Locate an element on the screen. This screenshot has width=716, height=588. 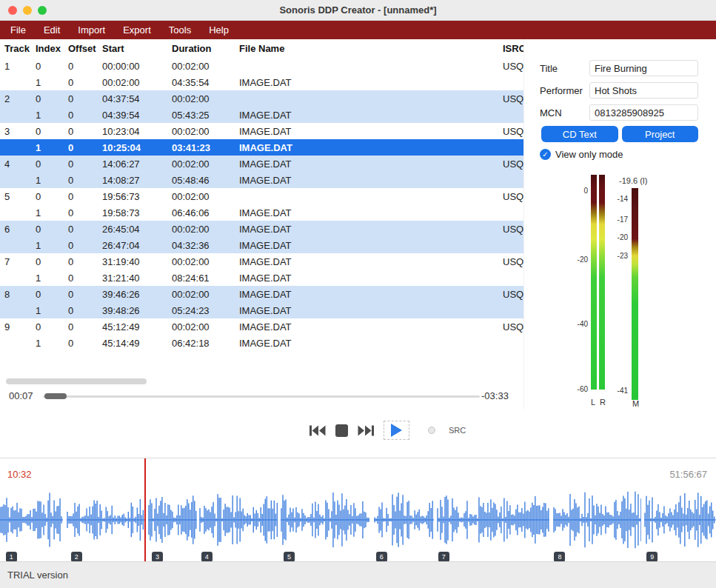
stop-icon is located at coordinates (342, 431).